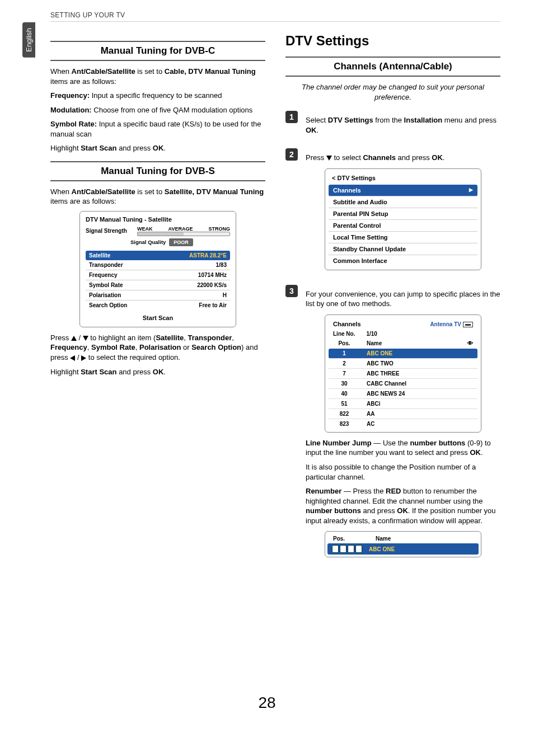 This screenshot has width=534, height=756. I want to click on renum-header: Pos. Name, so click(403, 538).